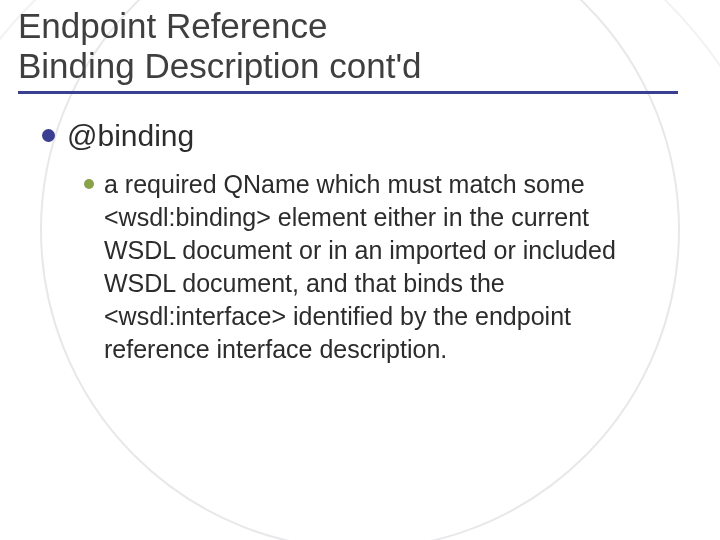 This screenshot has height=540, width=720. I want to click on bullet-level-1: @binding, so click(352, 136).